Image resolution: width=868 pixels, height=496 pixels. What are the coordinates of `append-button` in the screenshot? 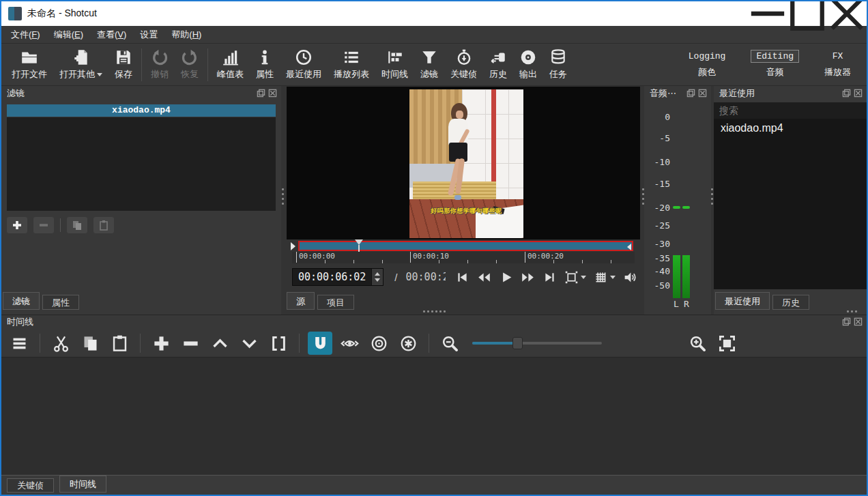 It's located at (161, 343).